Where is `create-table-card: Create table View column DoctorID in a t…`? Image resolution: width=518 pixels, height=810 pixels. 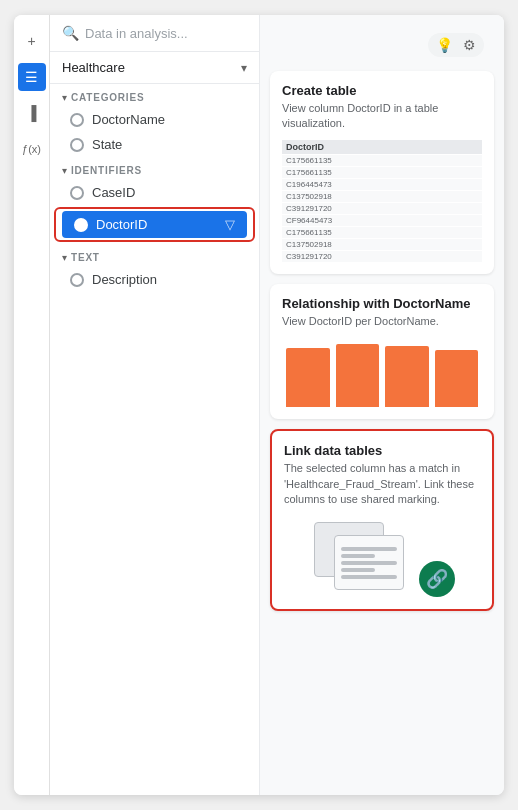
create-table-card: Create table View column DoctorID in a t… is located at coordinates (382, 172).